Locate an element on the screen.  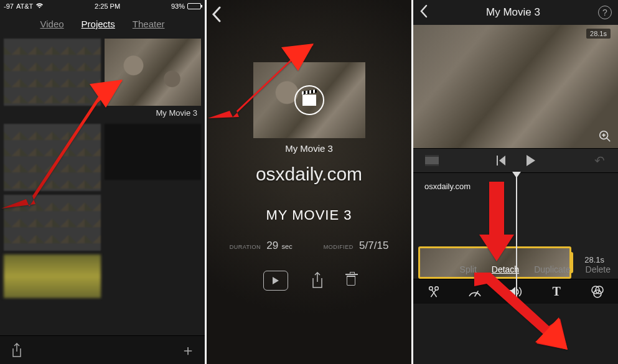
editor-header: My Movie 3 ? is located at coordinates (515, 12).